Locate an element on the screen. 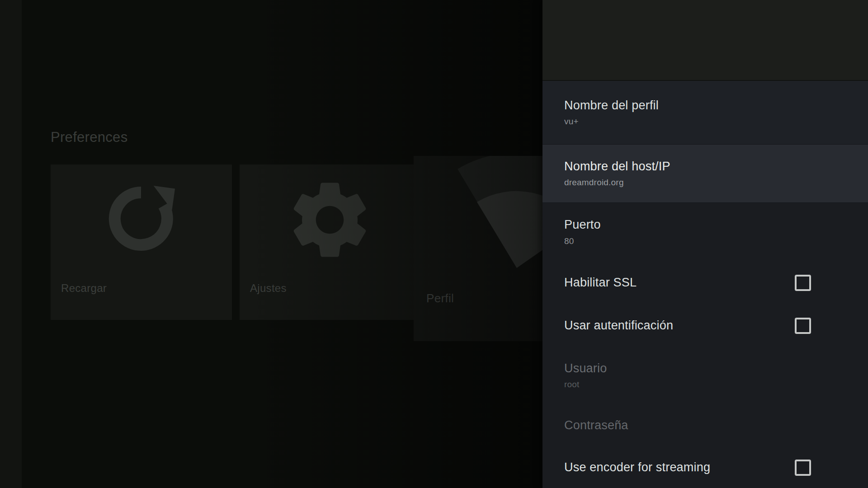 Image resolution: width=868 pixels, height=488 pixels. setting-profile-name: Nombre del perfil vu+ is located at coordinates (705, 113).